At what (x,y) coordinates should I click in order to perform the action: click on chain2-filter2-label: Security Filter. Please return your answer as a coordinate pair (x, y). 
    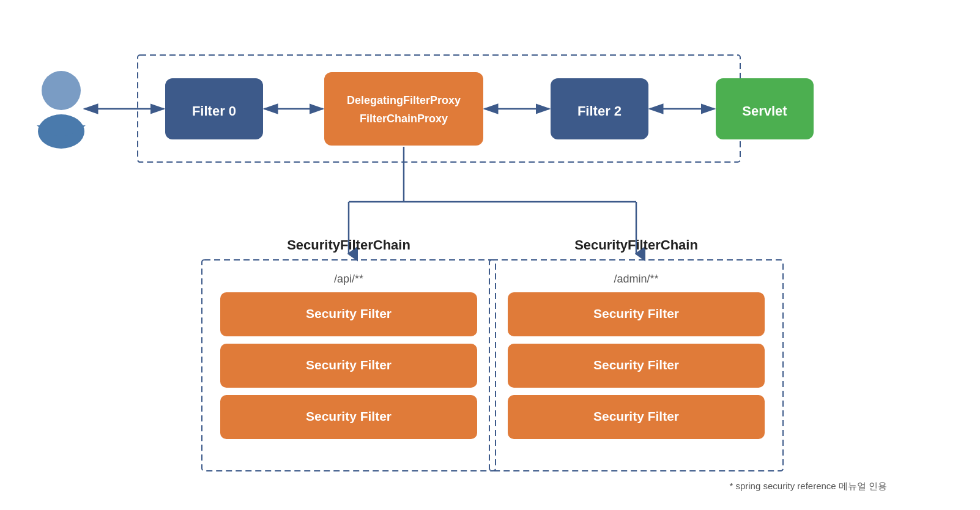
    Looking at the image, I should click on (636, 364).